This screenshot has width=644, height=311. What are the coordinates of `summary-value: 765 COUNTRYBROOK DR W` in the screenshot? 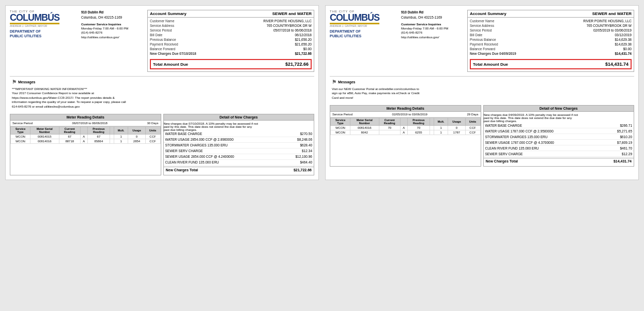 It's located at (609, 26).